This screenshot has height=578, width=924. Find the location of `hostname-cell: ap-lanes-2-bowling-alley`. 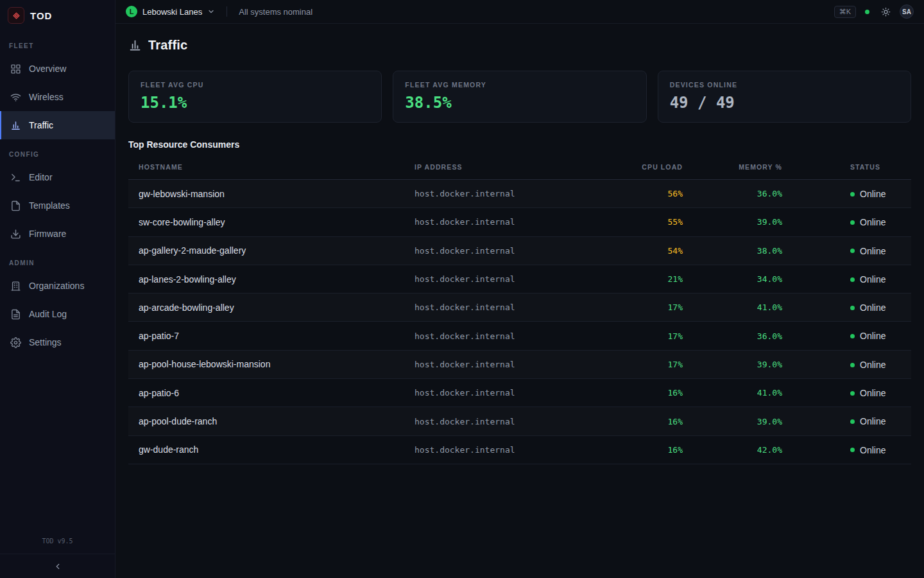

hostname-cell: ap-lanes-2-bowling-alley is located at coordinates (266, 279).